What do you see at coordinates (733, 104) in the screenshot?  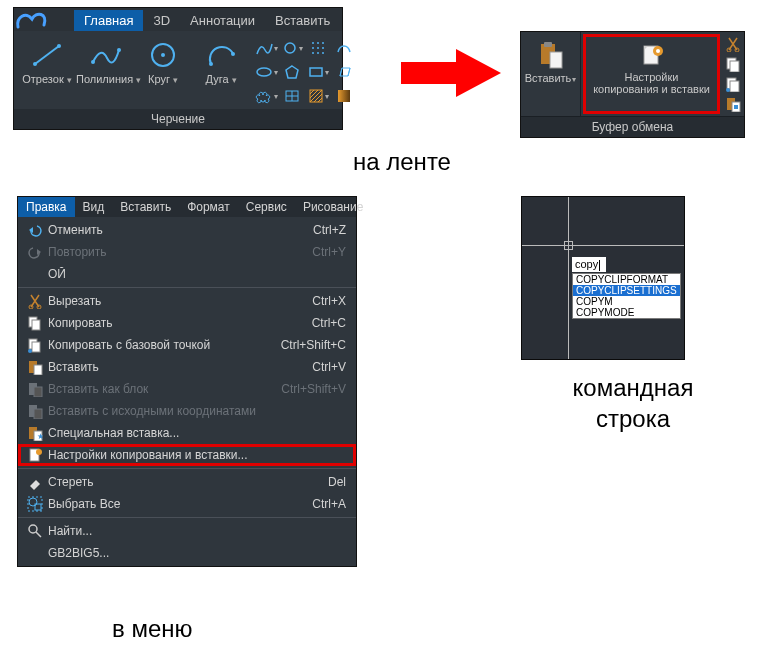 I see `paste-block-small-icon` at bounding box center [733, 104].